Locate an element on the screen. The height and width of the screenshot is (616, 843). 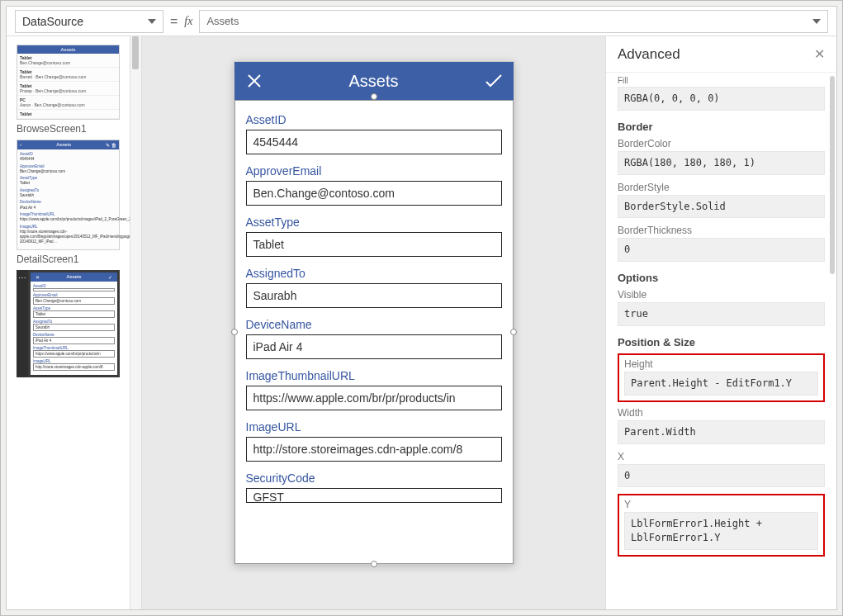
tree-column: Assets TabletBen.Change@contoso.com Tabl… is located at coordinates (74, 323).